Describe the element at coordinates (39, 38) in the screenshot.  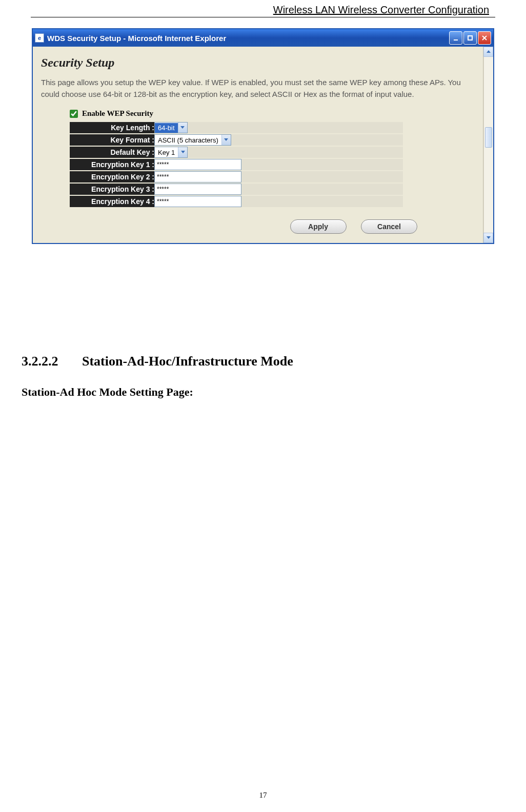
I see `ie-icon: e` at that location.